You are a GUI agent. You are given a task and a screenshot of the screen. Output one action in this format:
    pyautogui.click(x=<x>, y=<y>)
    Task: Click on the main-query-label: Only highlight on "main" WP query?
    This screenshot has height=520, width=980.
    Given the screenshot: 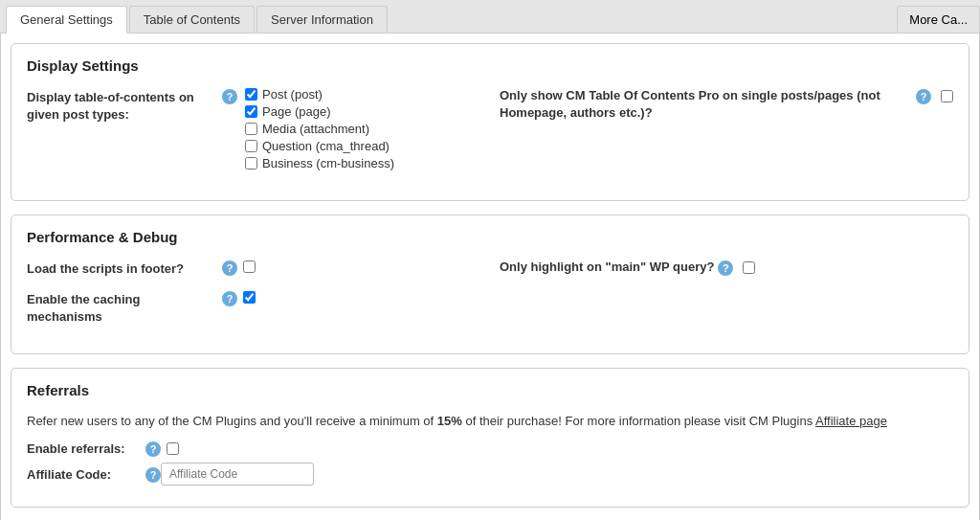 What is the action you would take?
    pyautogui.click(x=607, y=267)
    